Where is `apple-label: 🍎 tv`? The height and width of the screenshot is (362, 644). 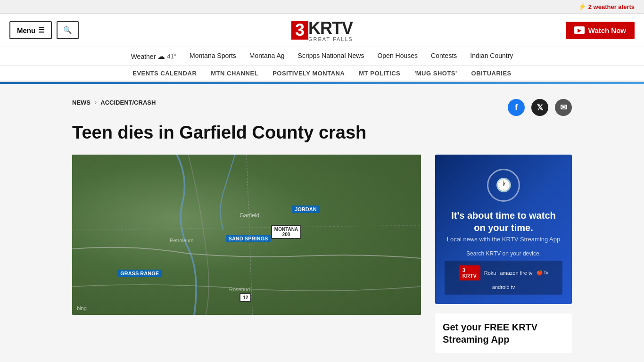
apple-label: 🍎 tv is located at coordinates (543, 272).